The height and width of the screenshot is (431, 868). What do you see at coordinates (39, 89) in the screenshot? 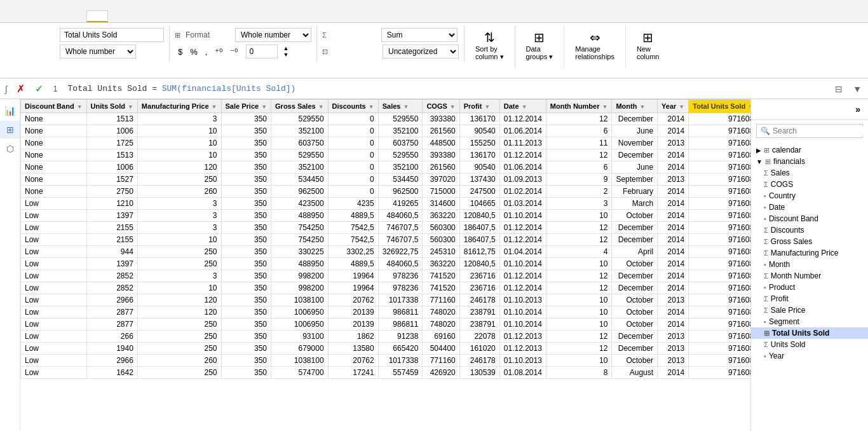
I see `formula-accept: ✓` at bounding box center [39, 89].